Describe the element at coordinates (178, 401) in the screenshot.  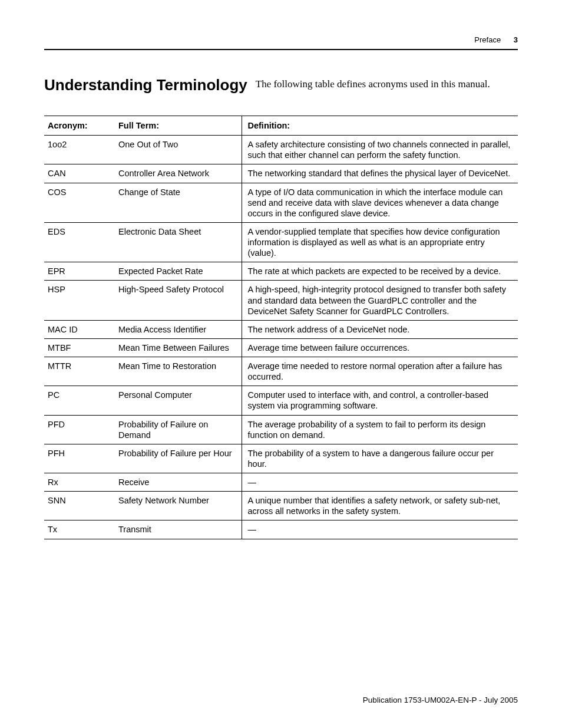
I see `cell-full_term: Personal Computer` at that location.